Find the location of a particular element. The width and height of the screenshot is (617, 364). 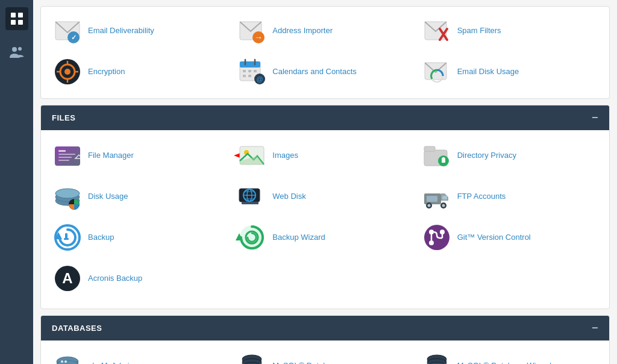

mysql-databases-item: MySQL® Databases is located at coordinates (325, 354).